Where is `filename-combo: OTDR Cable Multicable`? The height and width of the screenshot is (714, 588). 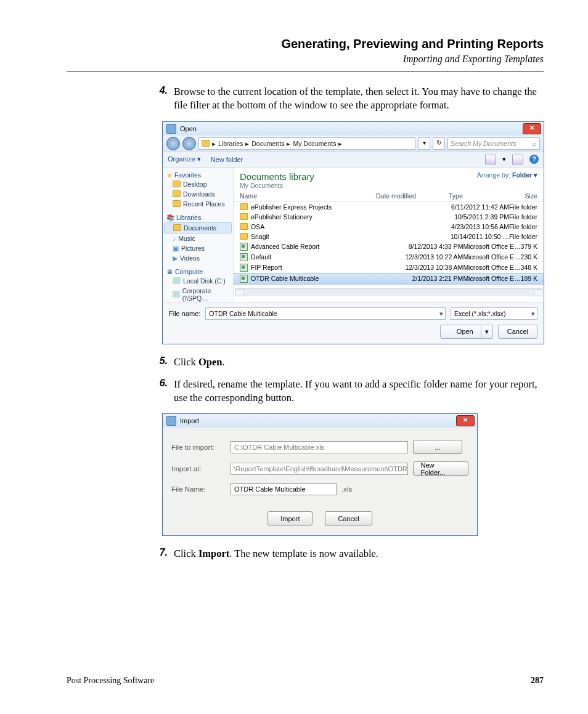 filename-combo: OTDR Cable Multicable is located at coordinates (325, 314).